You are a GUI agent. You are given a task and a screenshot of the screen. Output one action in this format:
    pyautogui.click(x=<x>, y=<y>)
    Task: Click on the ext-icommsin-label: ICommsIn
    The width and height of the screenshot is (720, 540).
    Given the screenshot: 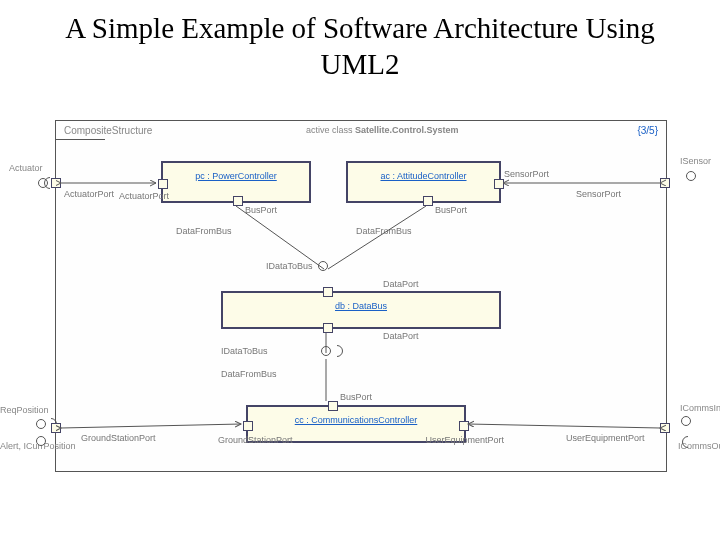 What is the action you would take?
    pyautogui.click(x=700, y=408)
    